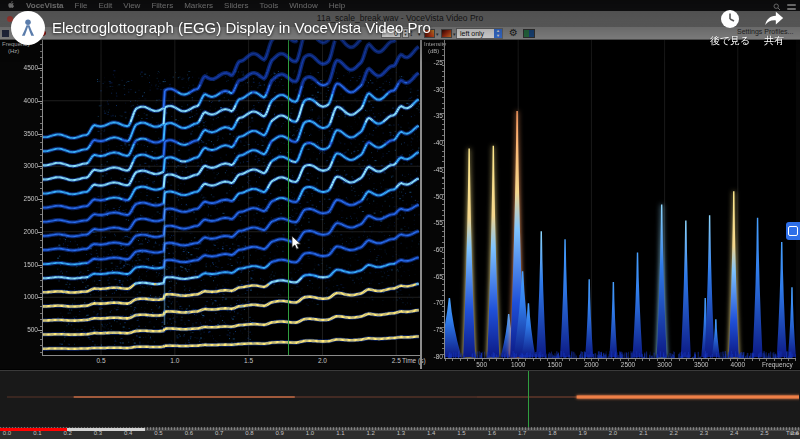 The image size is (800, 439). I want to click on db-tick-label: -30, so click(426, 90).